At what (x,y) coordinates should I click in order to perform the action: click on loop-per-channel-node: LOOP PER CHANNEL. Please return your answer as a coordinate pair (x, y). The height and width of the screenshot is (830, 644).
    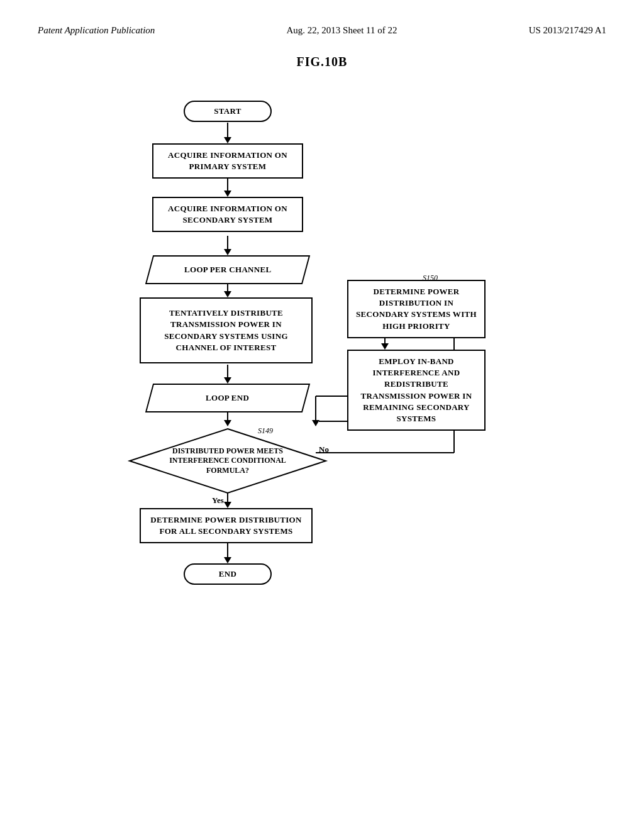
    Looking at the image, I should click on (228, 270).